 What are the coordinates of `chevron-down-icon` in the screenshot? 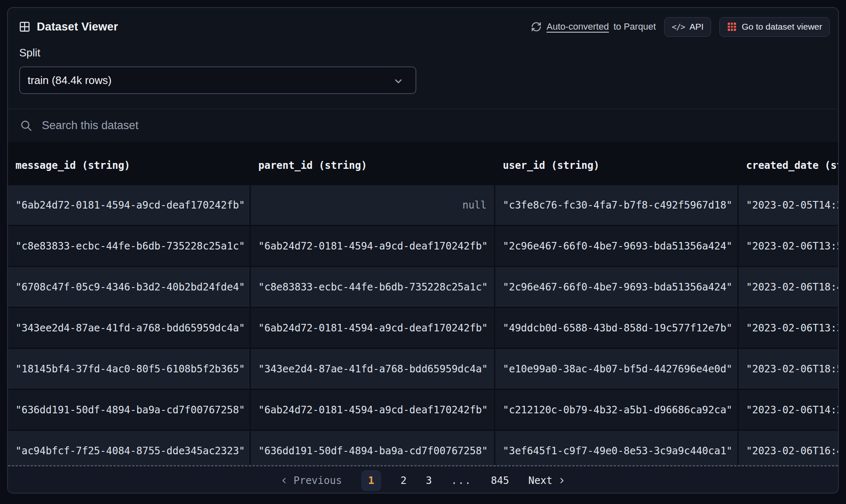 It's located at (398, 81).